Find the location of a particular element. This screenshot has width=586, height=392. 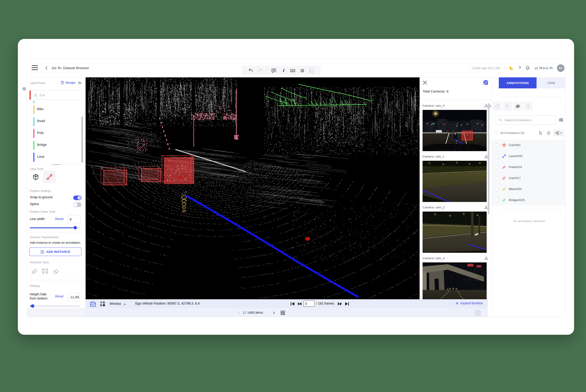

add-panel-button is located at coordinates (312, 70).